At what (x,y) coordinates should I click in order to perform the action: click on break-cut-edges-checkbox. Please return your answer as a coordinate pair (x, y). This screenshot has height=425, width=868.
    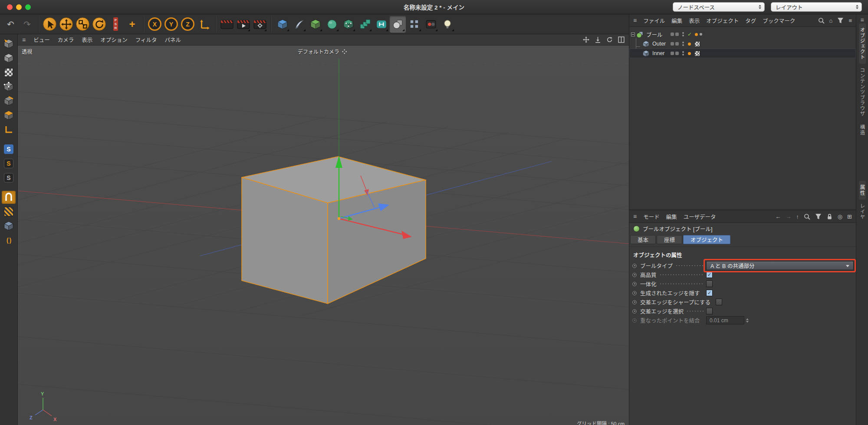
    Looking at the image, I should click on (719, 302).